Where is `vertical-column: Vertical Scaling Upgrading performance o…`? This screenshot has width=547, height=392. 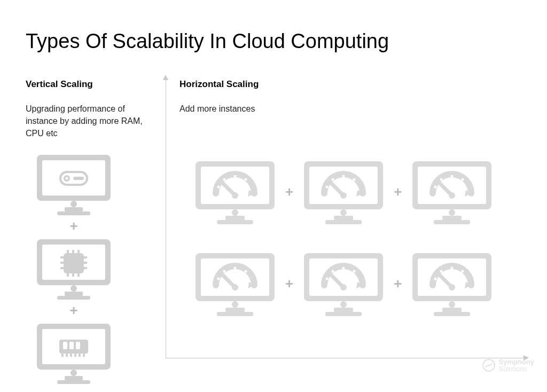
vertical-column: Vertical Scaling Upgrading performance o… is located at coordinates (87, 109).